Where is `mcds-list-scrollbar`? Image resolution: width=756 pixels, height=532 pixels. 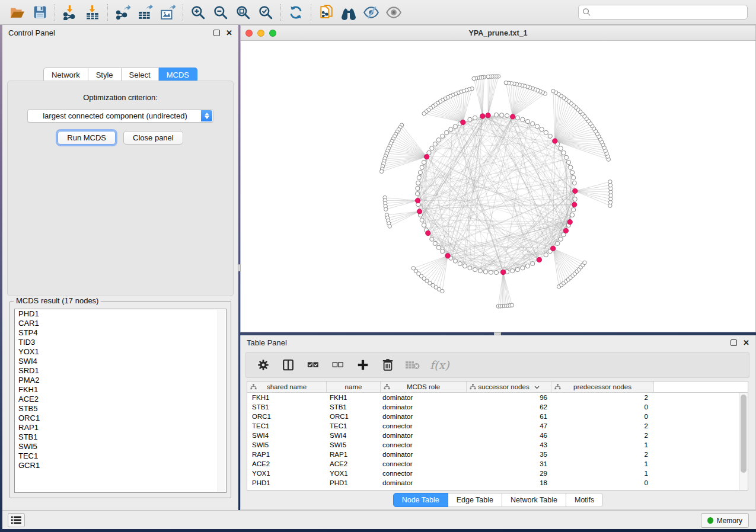
mcds-list-scrollbar is located at coordinates (222, 400).